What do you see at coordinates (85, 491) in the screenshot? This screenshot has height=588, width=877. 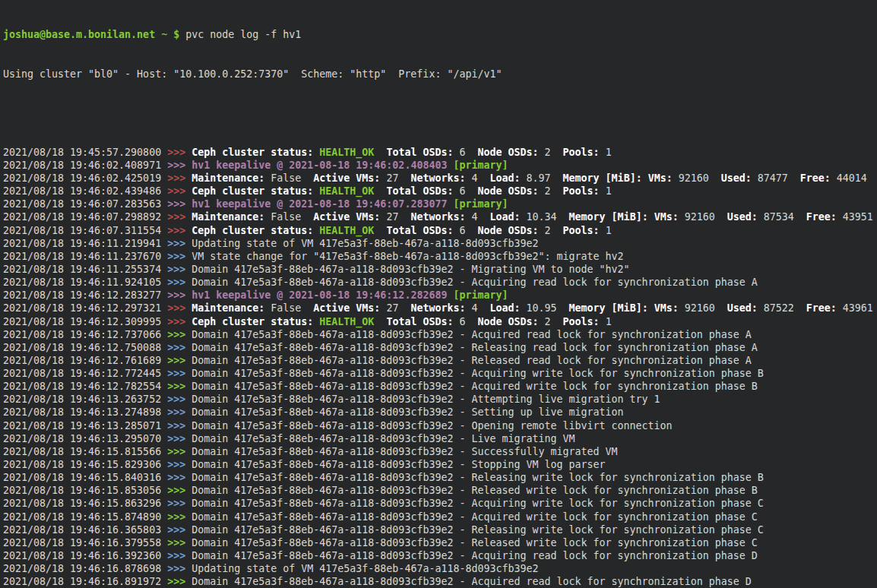 I see `log-timestamp: 2021/08/18 19:46:15.853056` at bounding box center [85, 491].